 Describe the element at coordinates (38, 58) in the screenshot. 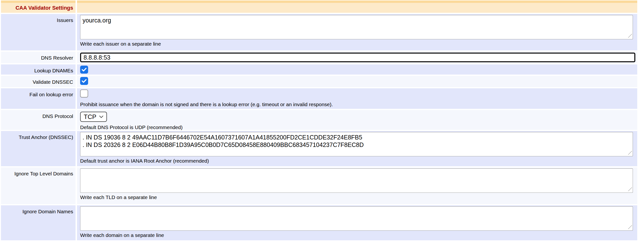

I see `dns-resolver-label: DNS Resolver` at that location.